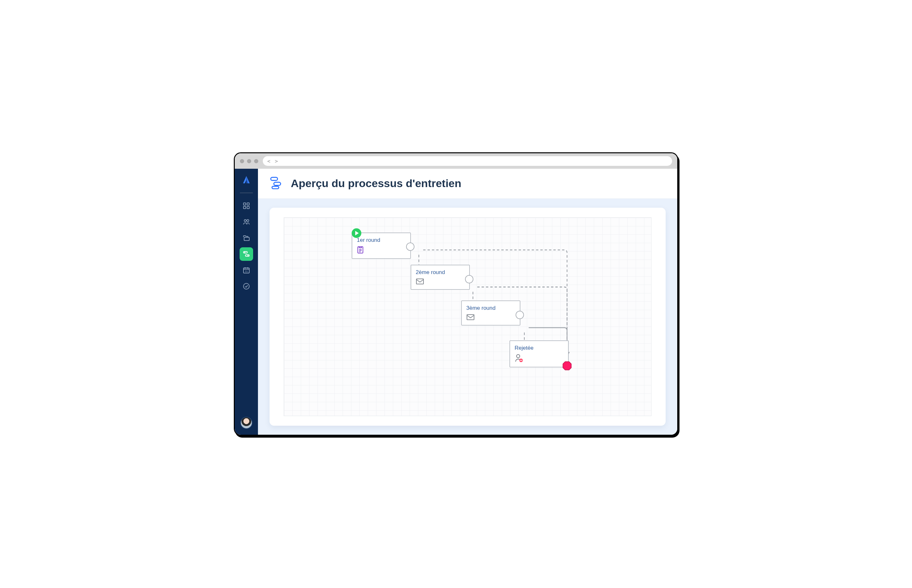 This screenshot has height=588, width=912. Describe the element at coordinates (456, 161) in the screenshot. I see `browser-chrome: < >` at that location.